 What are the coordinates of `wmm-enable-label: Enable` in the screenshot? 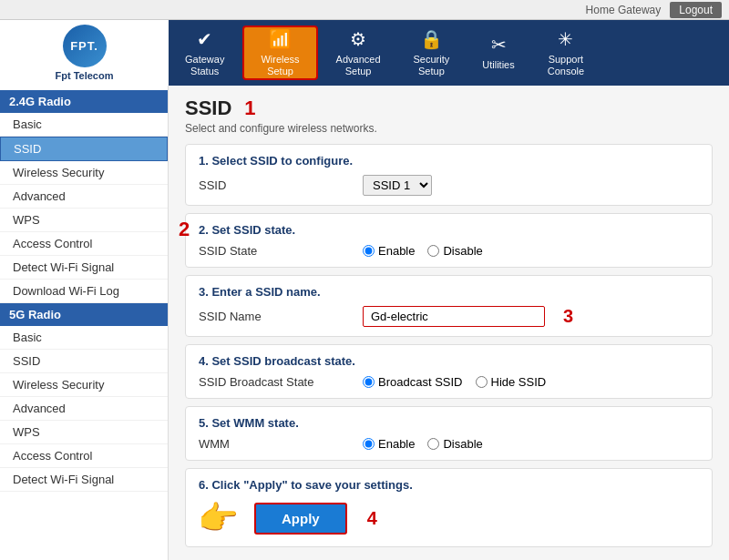 It's located at (388, 444).